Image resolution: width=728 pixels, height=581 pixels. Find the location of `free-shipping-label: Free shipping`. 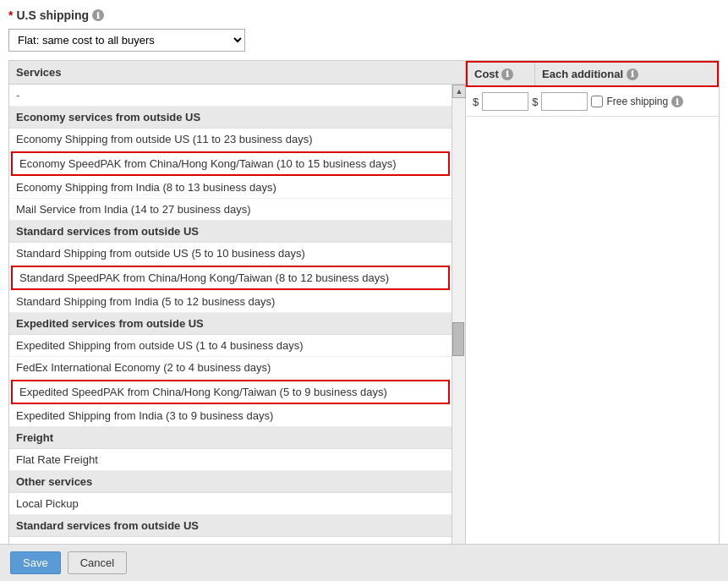

free-shipping-label: Free shipping is located at coordinates (638, 101).